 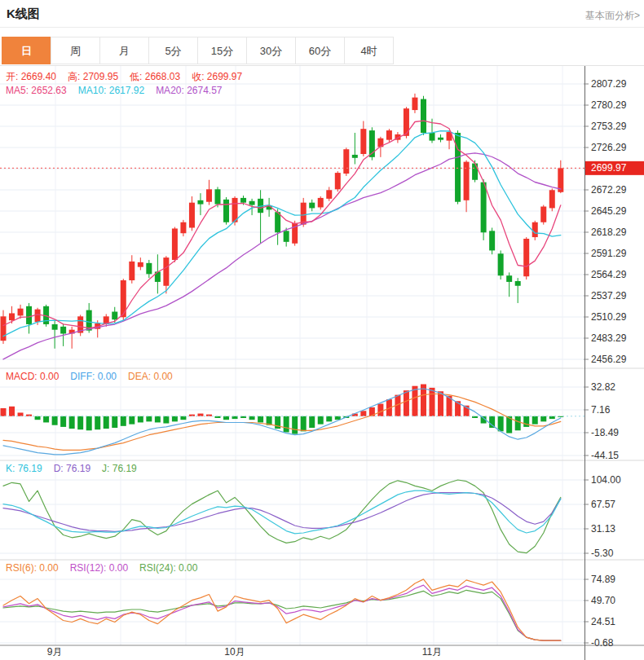 What do you see at coordinates (108, 568) in the screenshot?
I see `rsi-legend: RSI(6): 0.00RSI(12): 0.00RSI(24): 0.00` at bounding box center [108, 568].